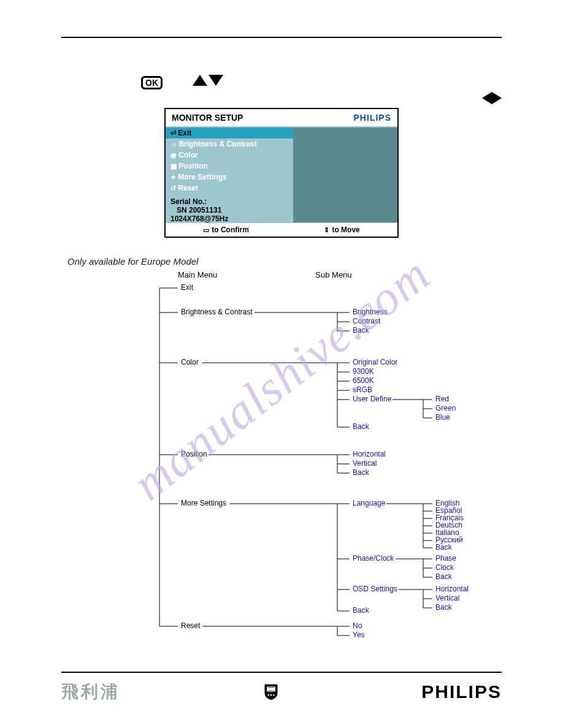 Image resolution: width=563 pixels, height=728 pixels. Describe the element at coordinates (492, 98) in the screenshot. I see `left-right-arrows-icon` at that location.